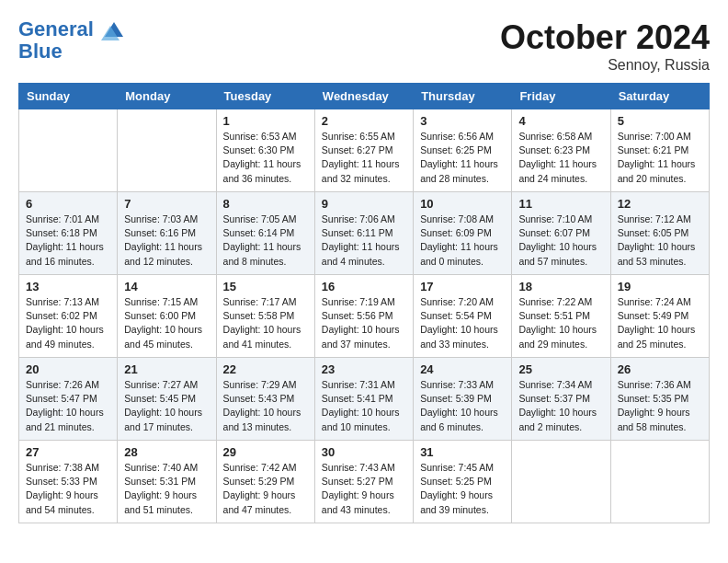 The image size is (728, 563). I want to click on day-number: 23, so click(364, 370).